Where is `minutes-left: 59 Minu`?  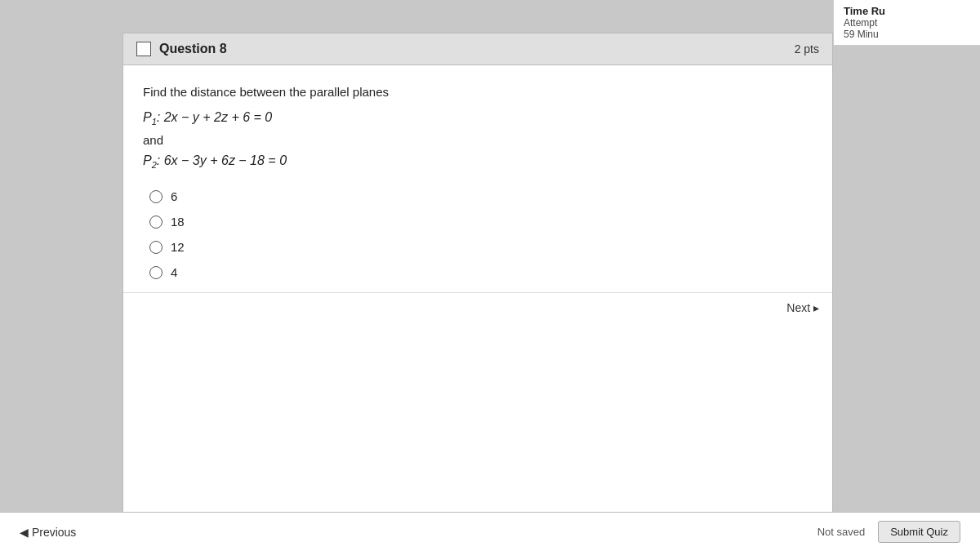 minutes-left: 59 Minu is located at coordinates (906, 34).